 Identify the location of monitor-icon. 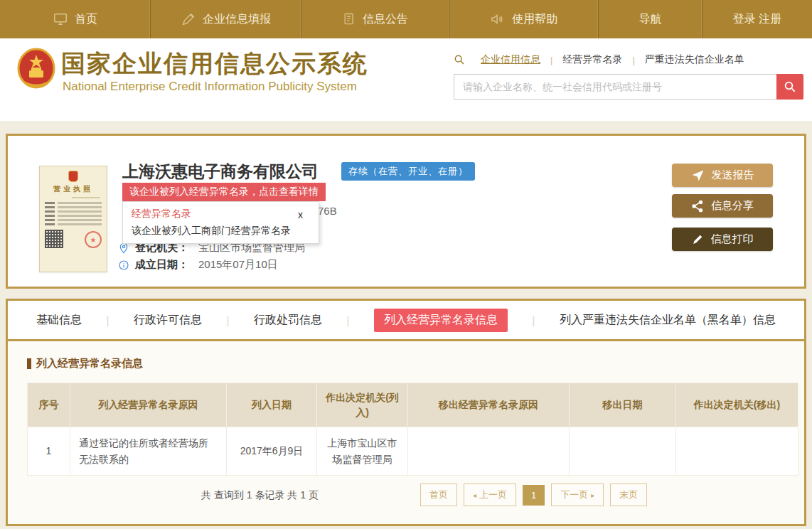
(60, 19).